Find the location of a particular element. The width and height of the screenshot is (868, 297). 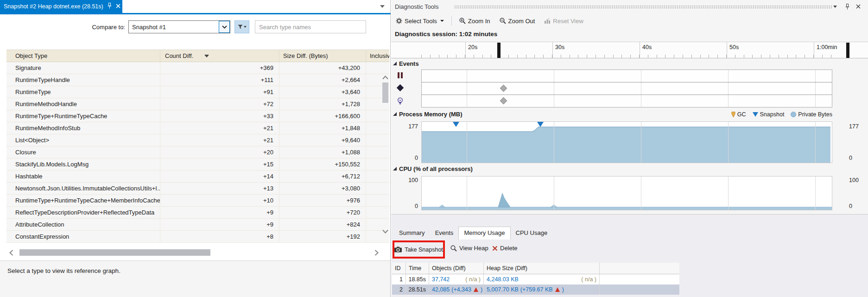

camera-icon is located at coordinates (398, 249).